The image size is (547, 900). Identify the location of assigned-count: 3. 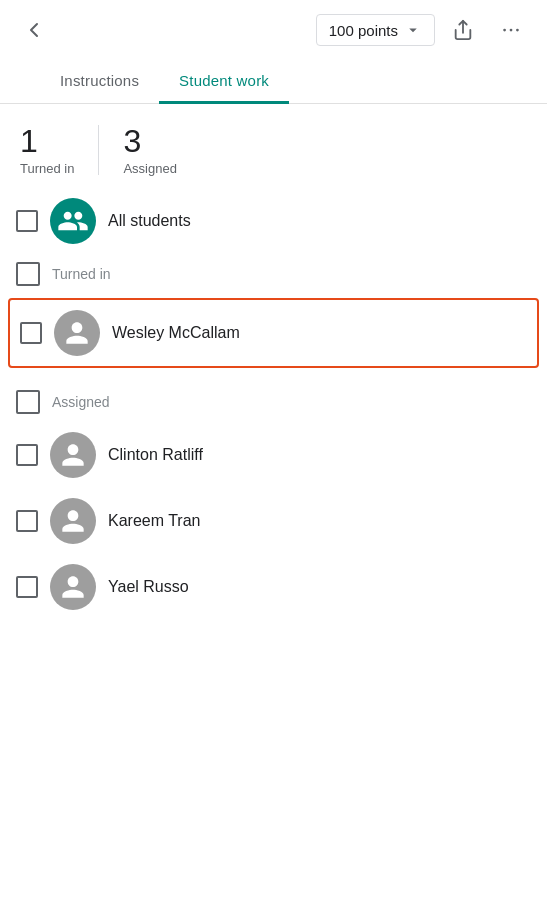
(132, 142).